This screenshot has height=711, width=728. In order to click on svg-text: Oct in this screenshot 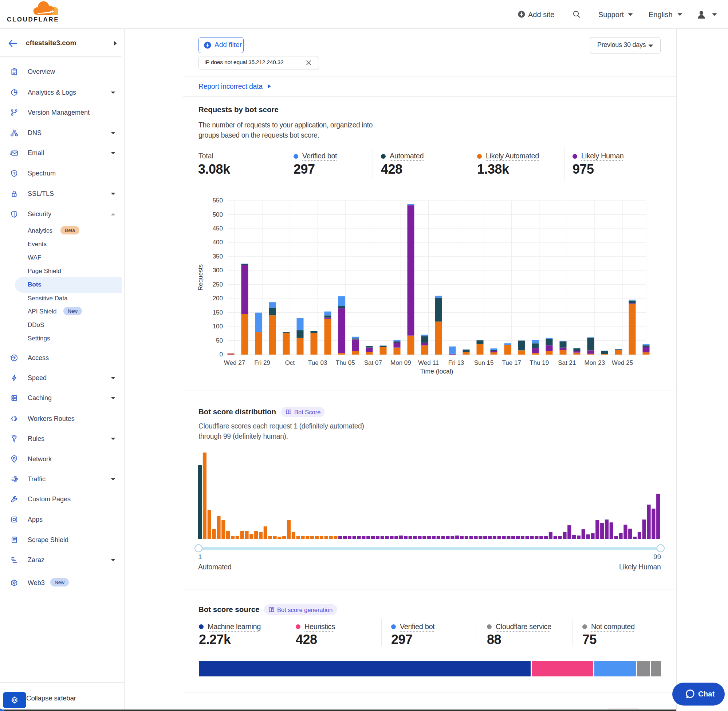, I will do `click(290, 363)`.